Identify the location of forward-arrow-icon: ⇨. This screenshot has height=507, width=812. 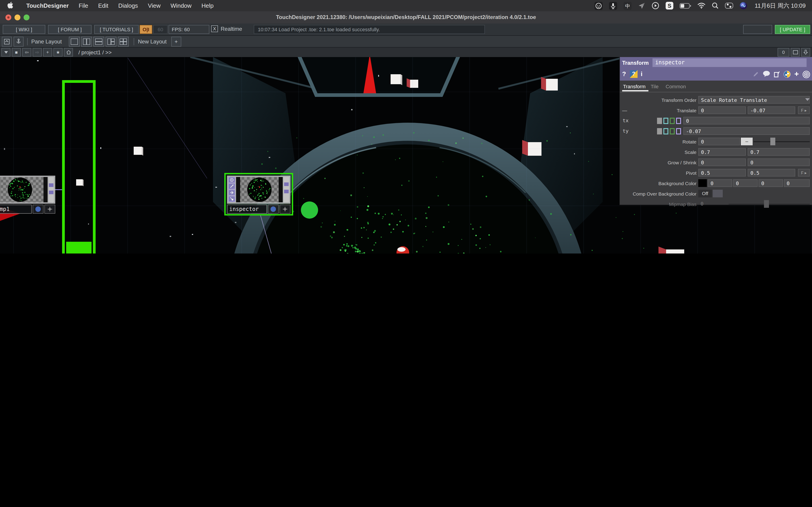
(37, 52).